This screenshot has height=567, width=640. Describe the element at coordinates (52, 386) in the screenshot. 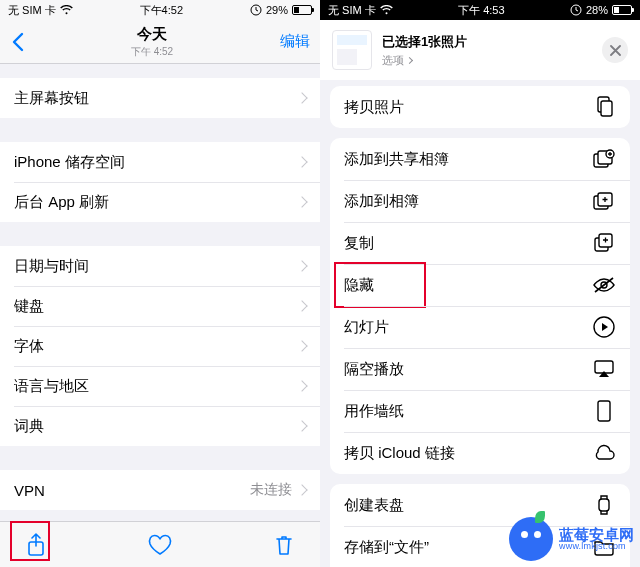

I see `row-label: 语言与地区` at that location.